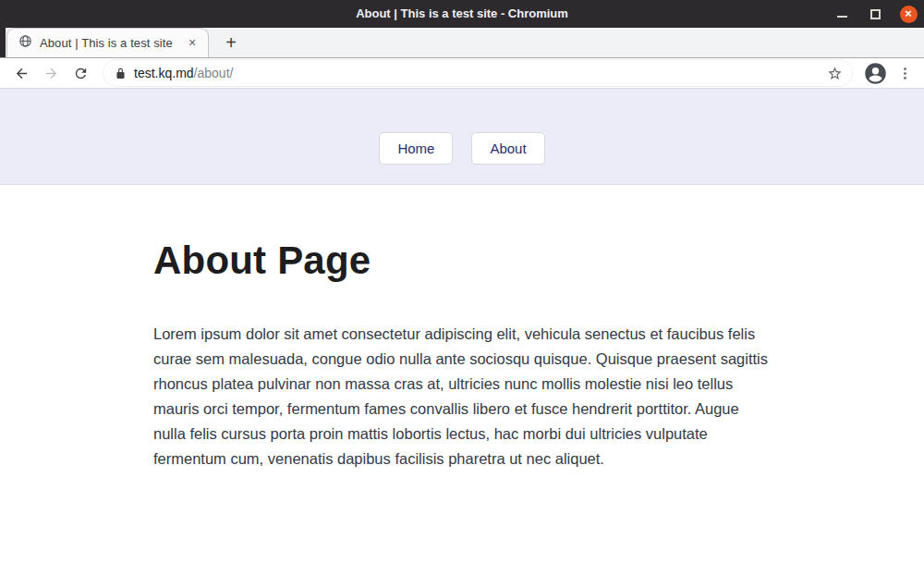 The image size is (924, 563). What do you see at coordinates (3, 43) in the screenshot?
I see `window-frame-edge` at bounding box center [3, 43].